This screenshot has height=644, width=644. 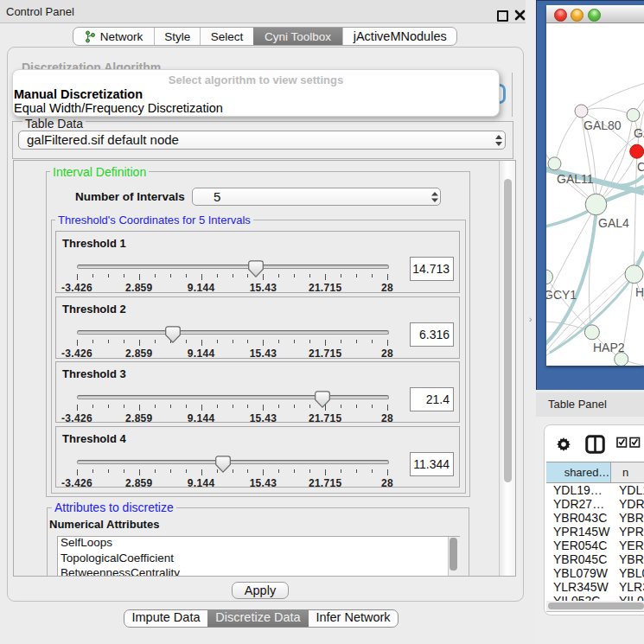 What do you see at coordinates (640, 292) in the screenshot?
I see `svg-text: H` at bounding box center [640, 292].